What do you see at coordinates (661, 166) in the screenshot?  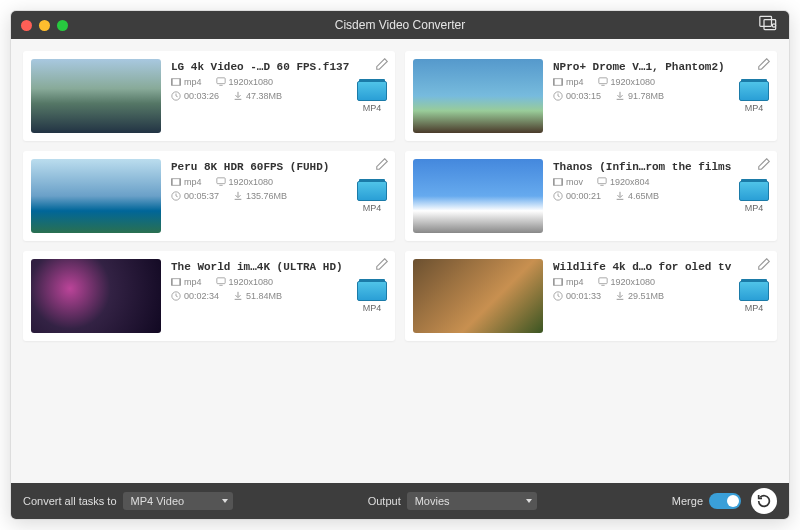 I see `video-title: Thanos (Infin…rom the films` at bounding box center [661, 166].